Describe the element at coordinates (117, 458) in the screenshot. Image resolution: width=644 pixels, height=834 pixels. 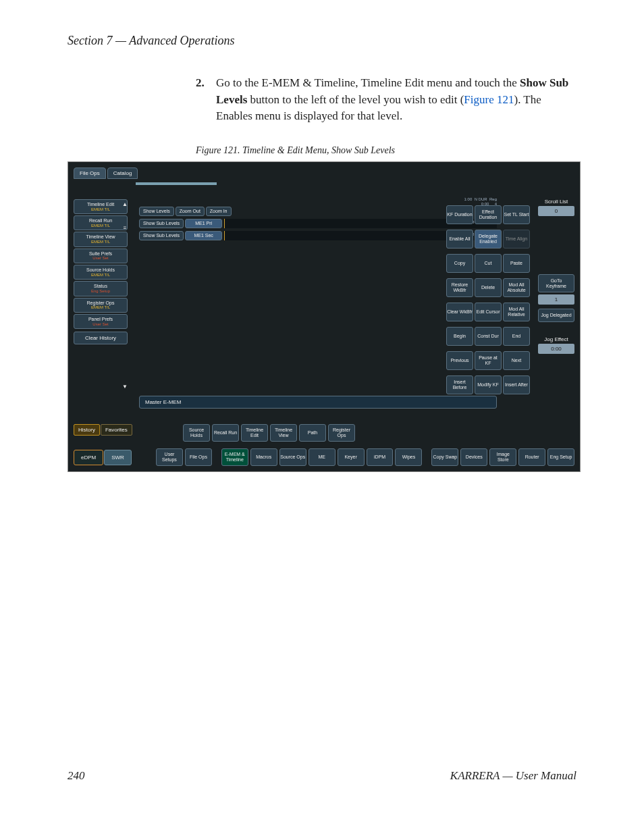
I see `swr-button: SWR` at that location.